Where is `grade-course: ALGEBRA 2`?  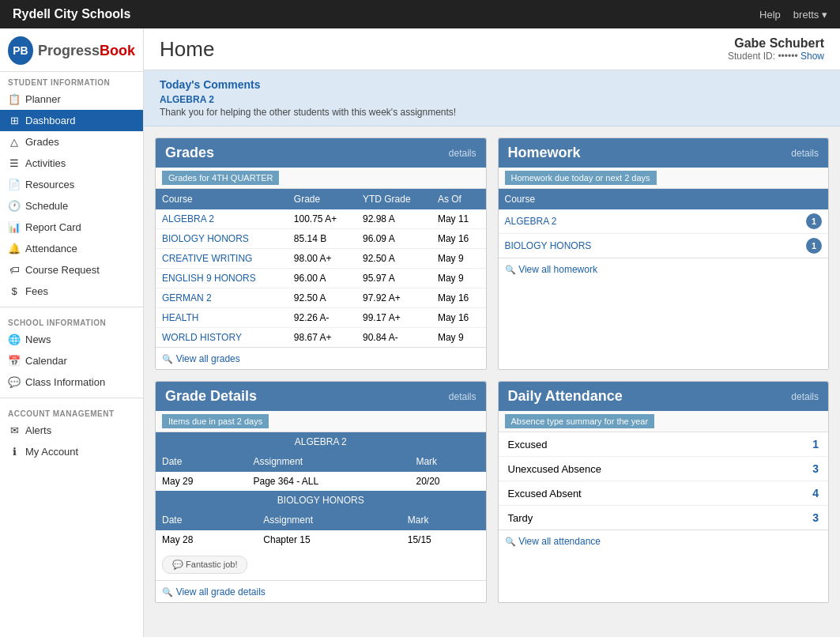 grade-course: ALGEBRA 2 is located at coordinates (221, 220).